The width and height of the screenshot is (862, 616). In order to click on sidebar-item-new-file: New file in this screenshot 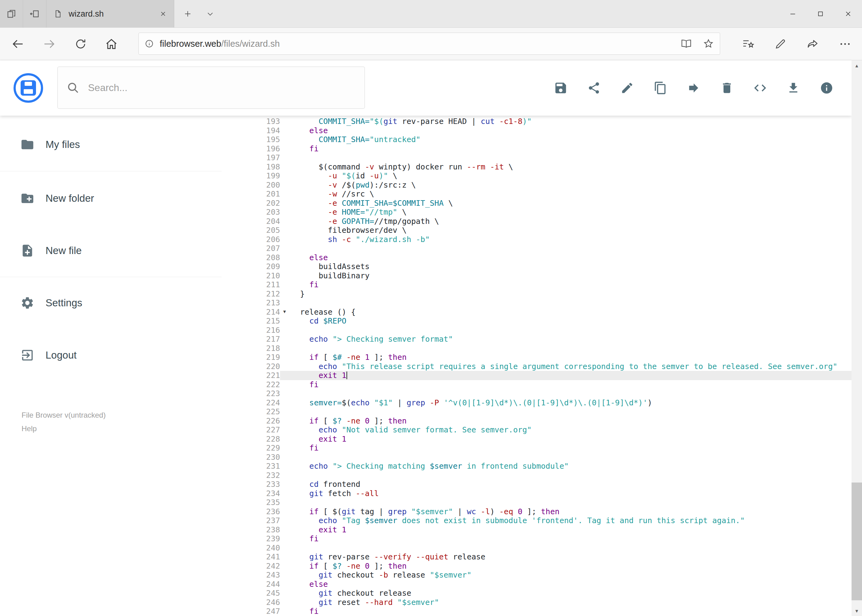, I will do `click(111, 251)`.